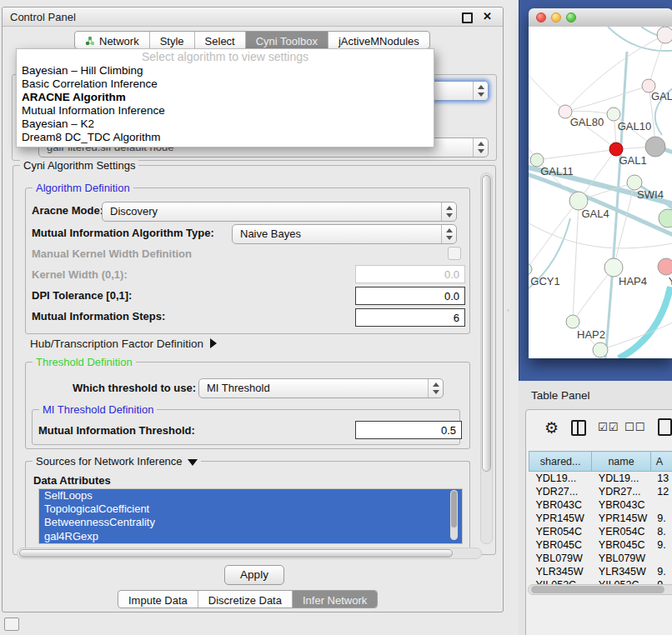  I want to click on table-cell: 13, so click(661, 478).